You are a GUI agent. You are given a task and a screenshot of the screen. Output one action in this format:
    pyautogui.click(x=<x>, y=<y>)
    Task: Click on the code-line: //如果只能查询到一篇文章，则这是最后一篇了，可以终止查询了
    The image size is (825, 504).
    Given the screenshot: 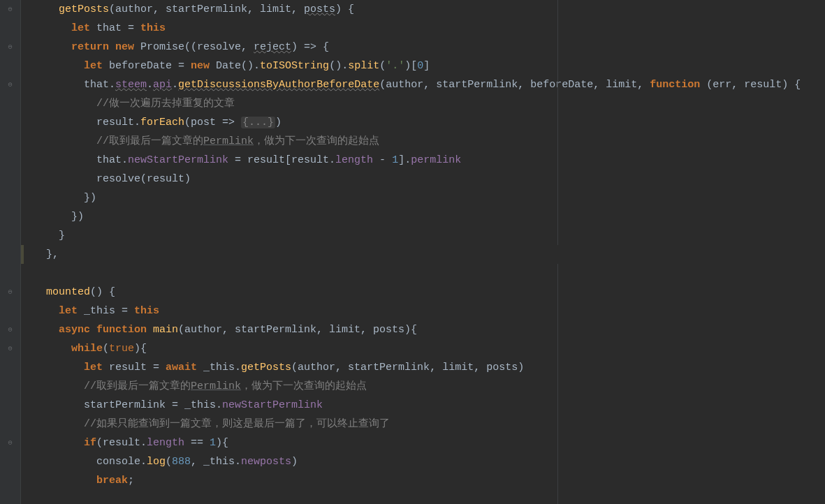 What is the action you would take?
    pyautogui.click(x=429, y=424)
    